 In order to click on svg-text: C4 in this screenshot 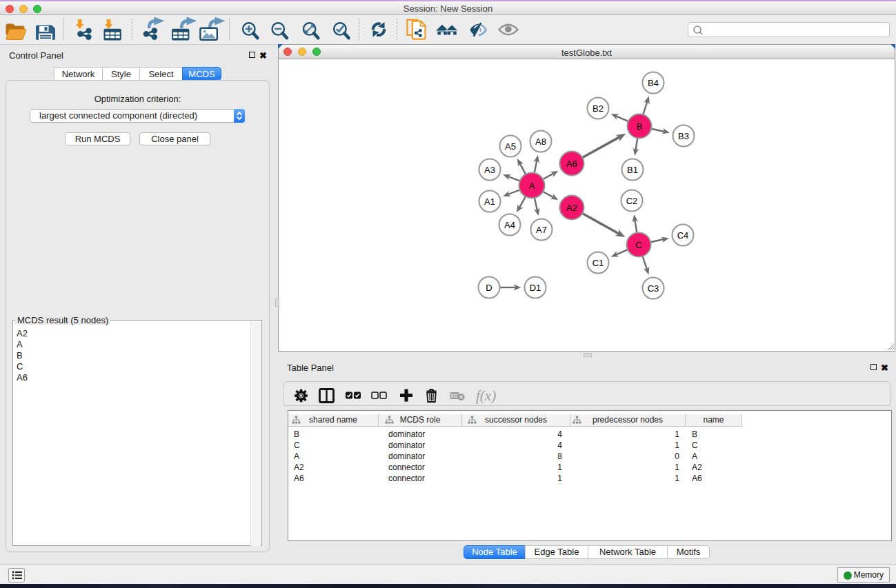, I will do `click(683, 236)`.